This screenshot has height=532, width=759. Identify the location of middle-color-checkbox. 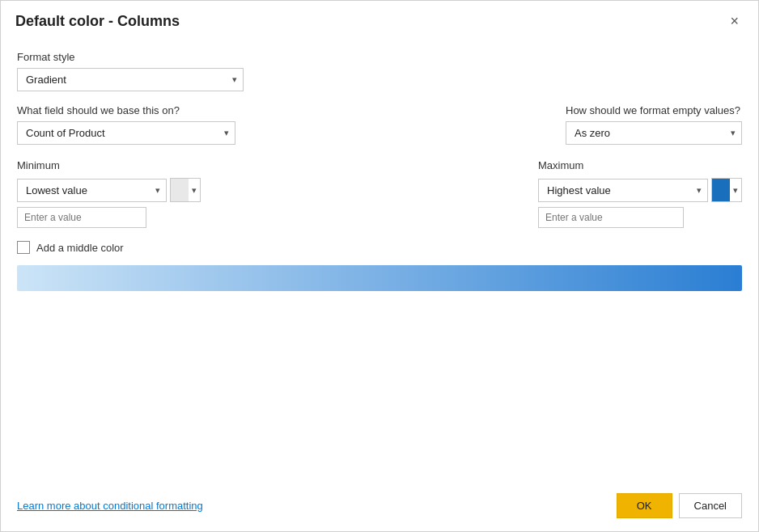
(23, 247).